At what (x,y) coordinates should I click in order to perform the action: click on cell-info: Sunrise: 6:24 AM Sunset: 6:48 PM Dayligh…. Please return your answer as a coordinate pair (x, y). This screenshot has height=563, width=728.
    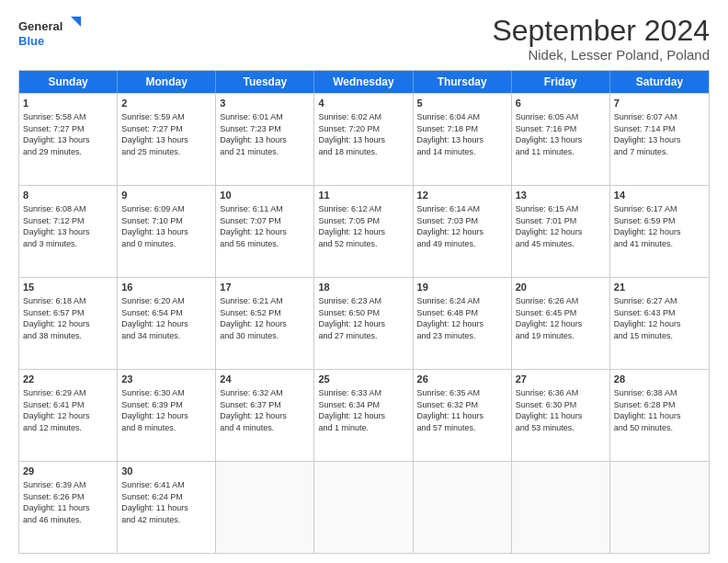
    Looking at the image, I should click on (462, 318).